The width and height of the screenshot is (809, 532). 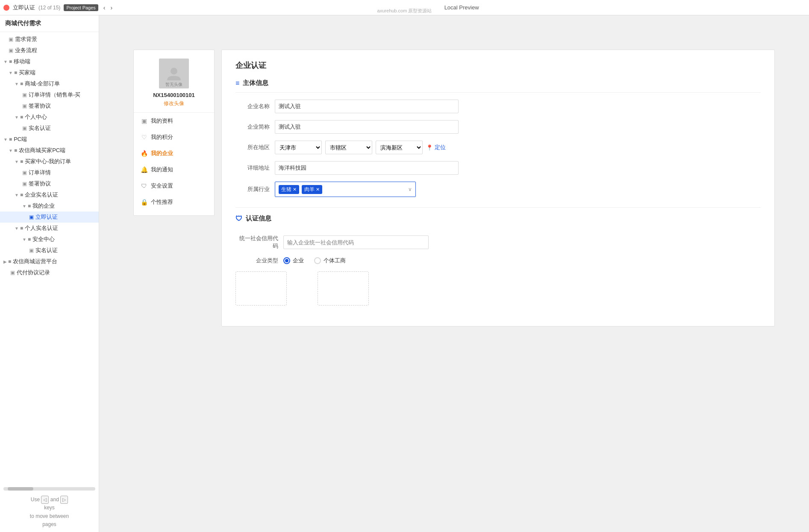 I want to click on sidebar-item-real-name2: ▣ 实名认证, so click(x=50, y=250).